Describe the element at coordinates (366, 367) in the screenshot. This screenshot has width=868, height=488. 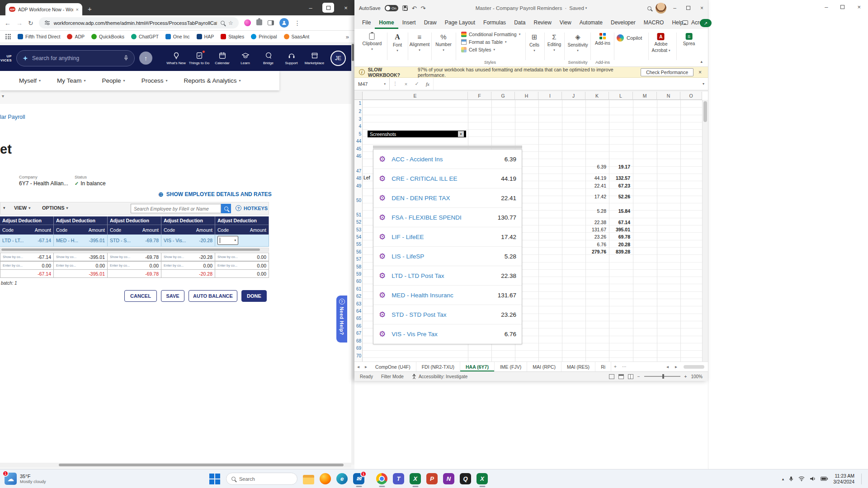
I see `sheet-nav-right-icon: ▸` at that location.